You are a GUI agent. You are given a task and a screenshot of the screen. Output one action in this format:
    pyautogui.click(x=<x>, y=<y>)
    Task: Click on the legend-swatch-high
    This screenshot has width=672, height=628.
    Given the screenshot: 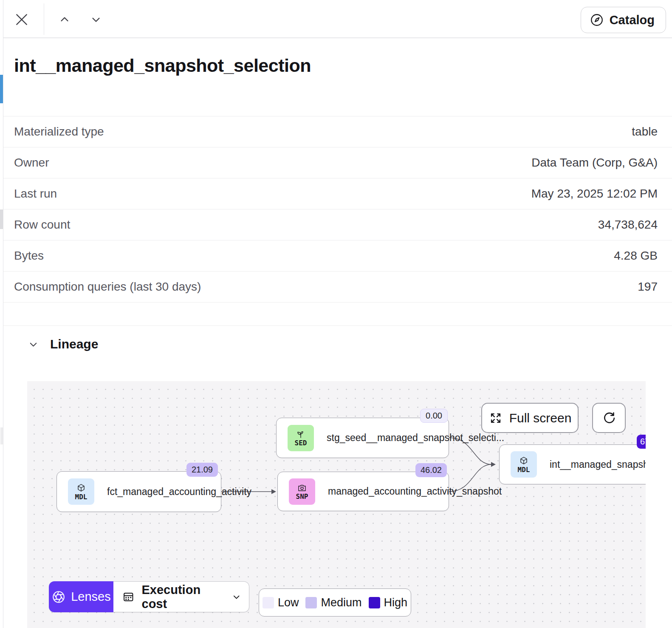 What is the action you would take?
    pyautogui.click(x=375, y=603)
    